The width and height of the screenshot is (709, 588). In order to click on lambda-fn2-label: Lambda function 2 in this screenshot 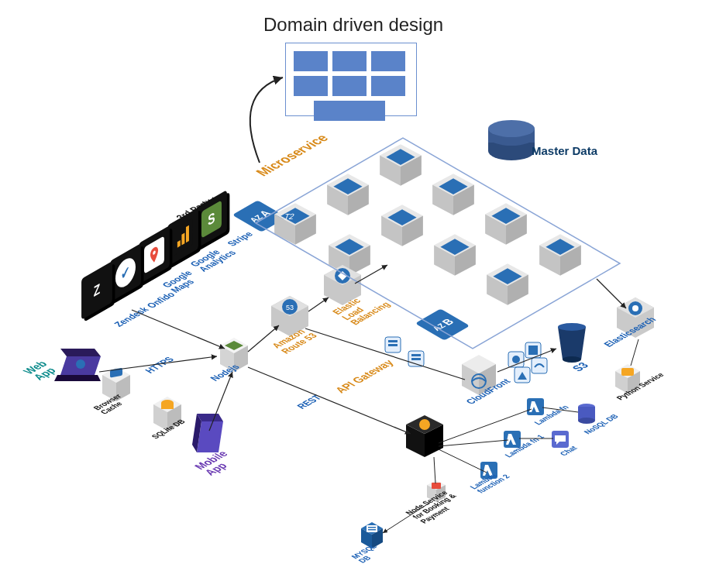, I will do `click(490, 482)`.